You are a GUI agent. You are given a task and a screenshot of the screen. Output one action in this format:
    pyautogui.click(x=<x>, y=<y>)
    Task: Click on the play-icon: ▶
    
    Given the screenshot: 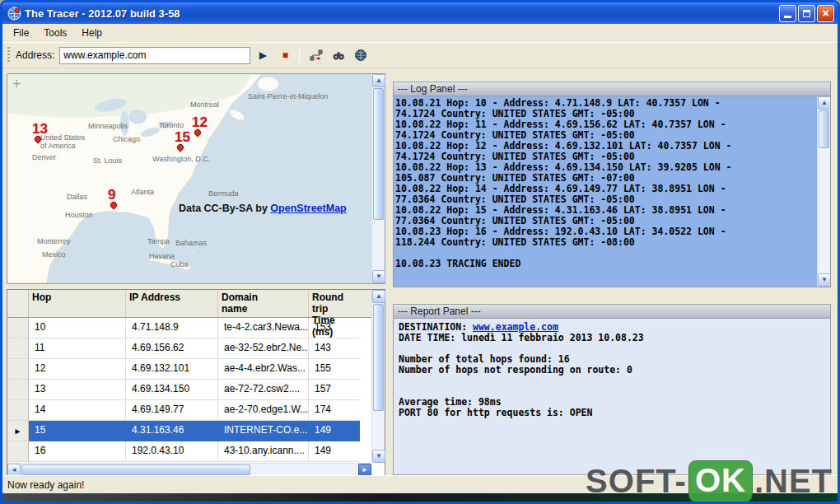 What is the action you would take?
    pyautogui.click(x=264, y=55)
    